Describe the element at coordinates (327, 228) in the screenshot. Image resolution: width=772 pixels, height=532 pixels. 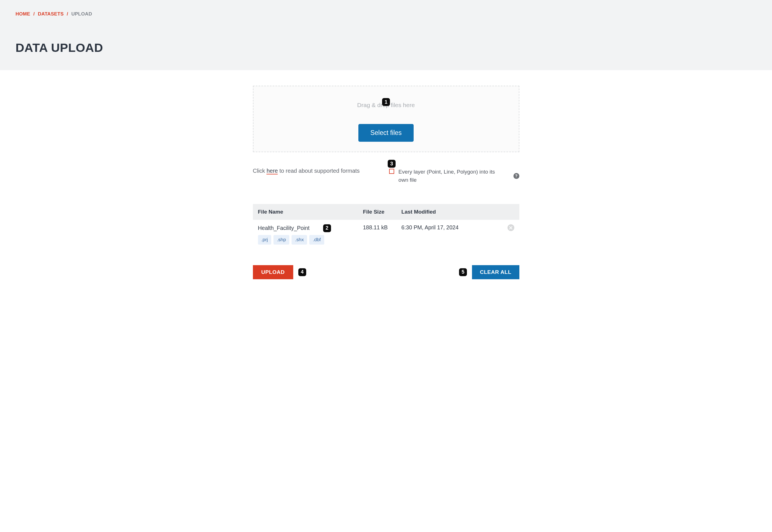
I see `annotation-badge-2: 2` at that location.